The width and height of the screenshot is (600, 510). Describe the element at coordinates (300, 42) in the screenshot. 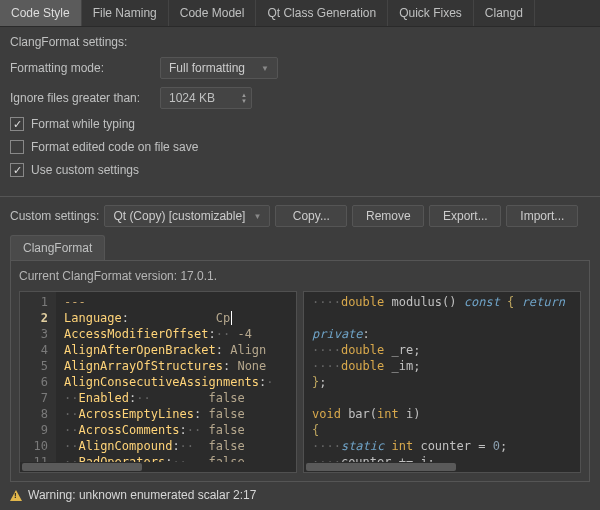

I see `clangformat-settings-label: ClangFormat settings:` at that location.